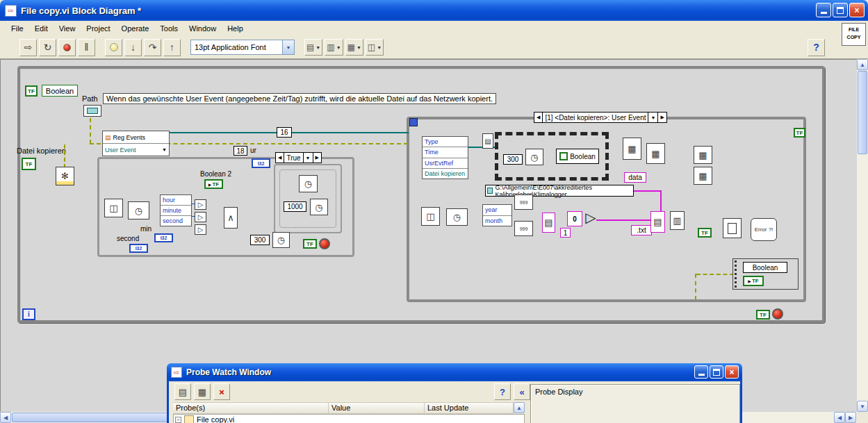  Describe the element at coordinates (299, 158) in the screenshot. I see `case-selector: ◀ True ▼ ▶` at that location.